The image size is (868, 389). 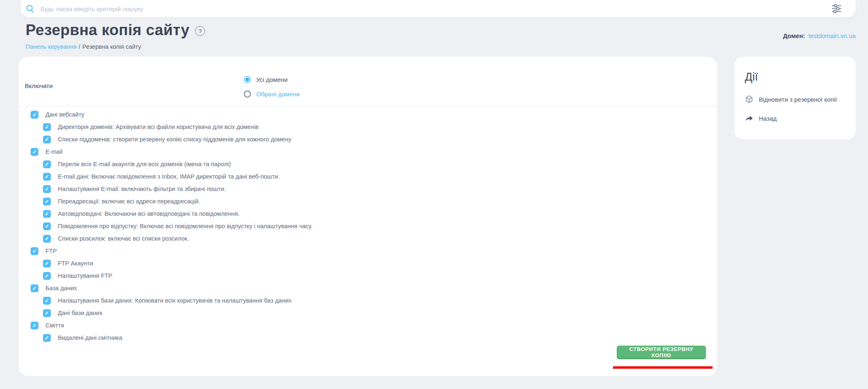 I want to click on checkbox-label: E-mail дані: Включає повідомлення з Inbo…, so click(x=169, y=177).